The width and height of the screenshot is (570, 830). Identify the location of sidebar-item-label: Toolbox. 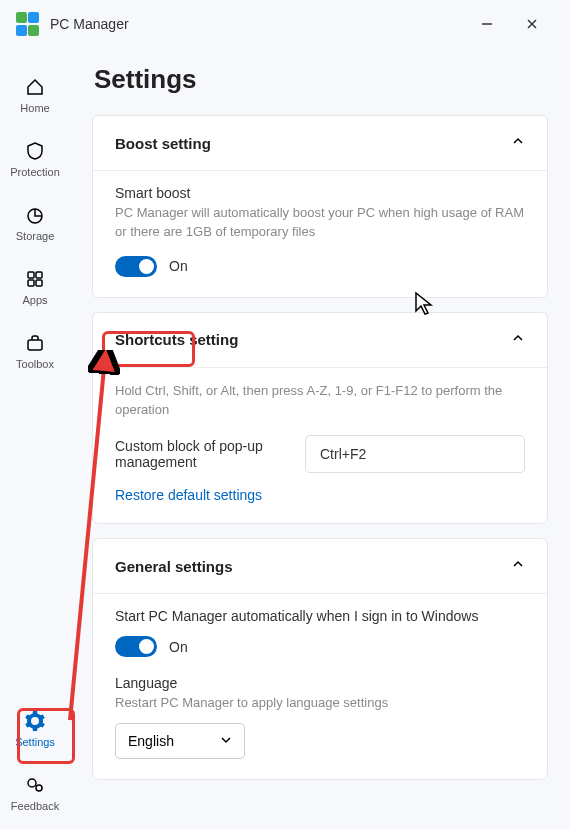
(35, 364).